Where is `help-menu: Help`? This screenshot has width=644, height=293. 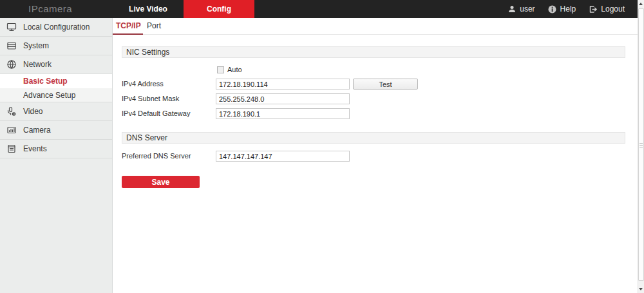 help-menu: Help is located at coordinates (562, 9).